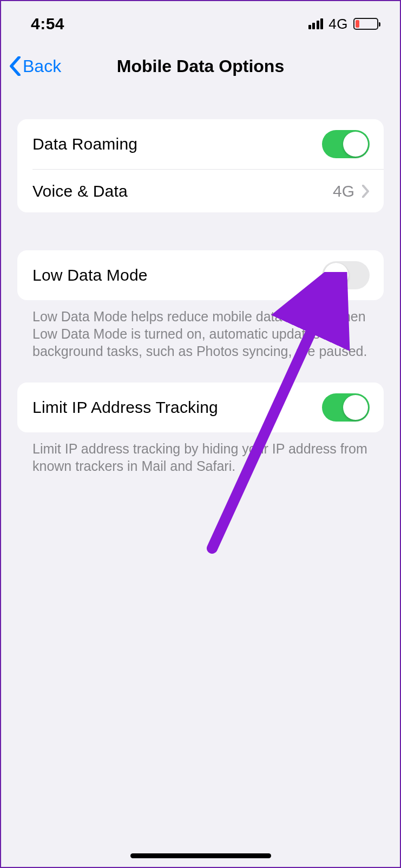  I want to click on group-low-data: Low Data Mode, so click(200, 275).